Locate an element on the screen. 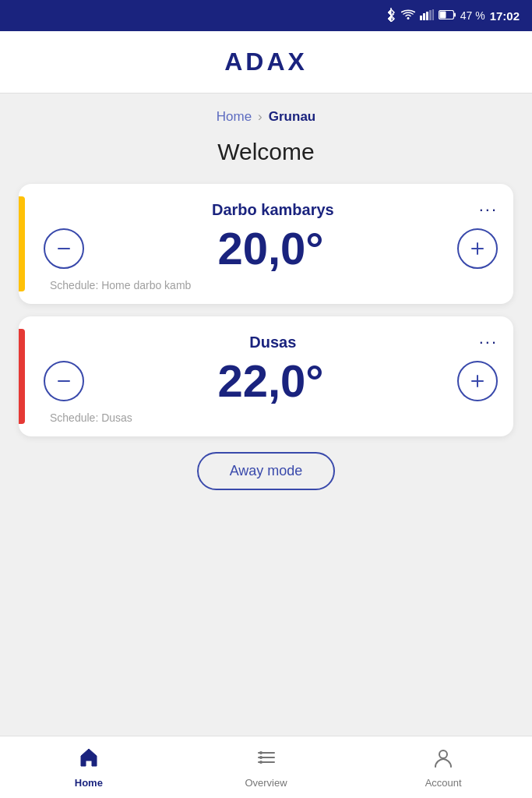  bluetooth-icon is located at coordinates (391, 16).